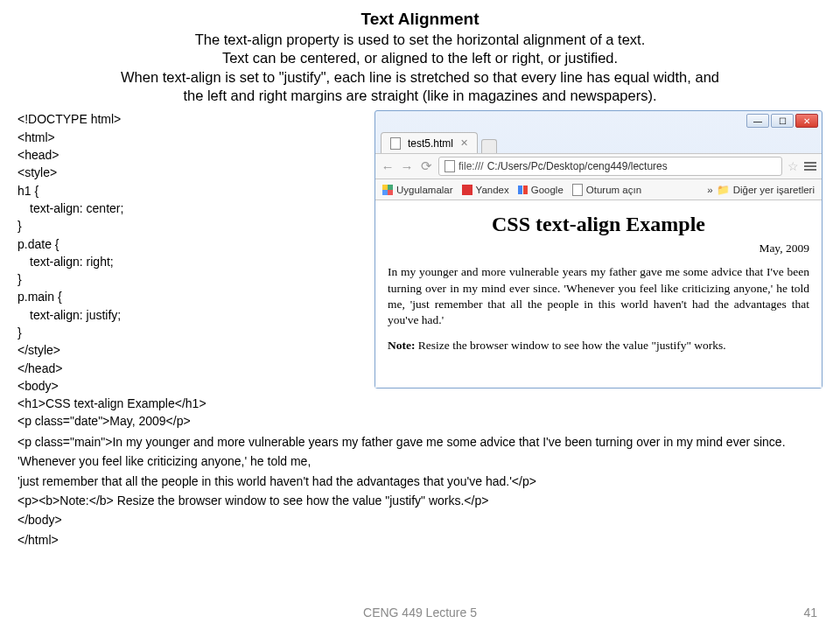  What do you see at coordinates (420, 500) in the screenshot?
I see `code-line: <p><b>Note:</b> Resize the browser windo…` at bounding box center [420, 500].